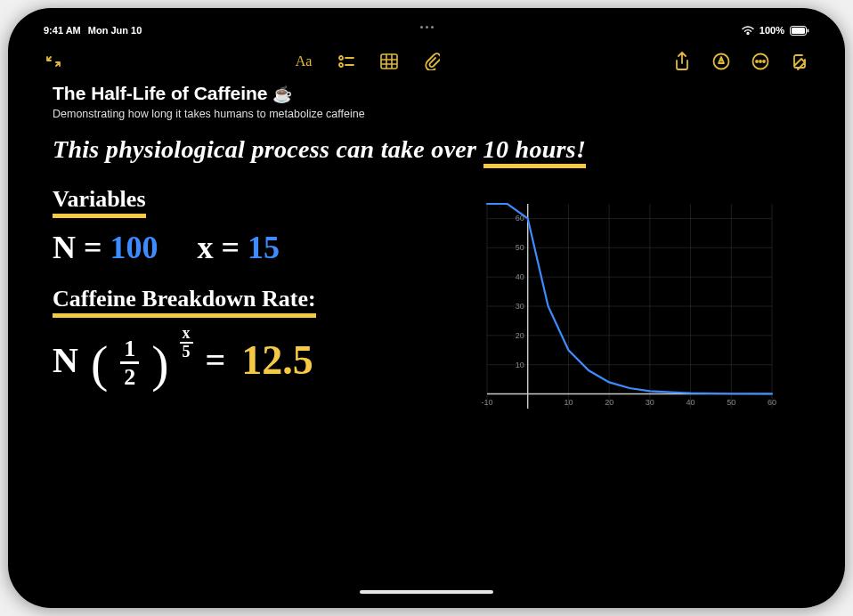 The width and height of the screenshot is (853, 616). I want to click on rate-heading: Caffeine Breakdown Rate:, so click(184, 302).